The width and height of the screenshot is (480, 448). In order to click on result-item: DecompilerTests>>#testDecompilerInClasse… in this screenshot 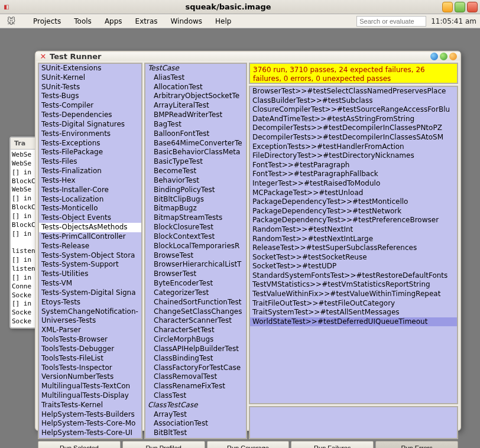, I will do `click(353, 128)`.